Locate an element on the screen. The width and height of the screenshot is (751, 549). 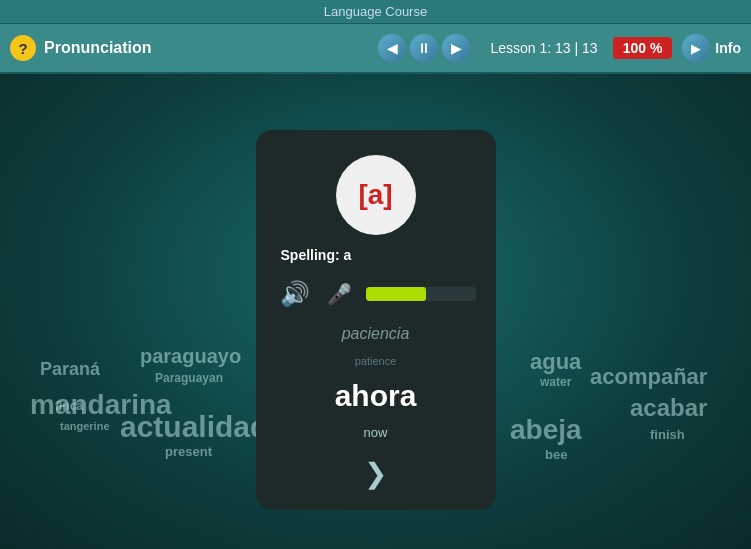
speaker-button: 🔊 is located at coordinates (295, 294).